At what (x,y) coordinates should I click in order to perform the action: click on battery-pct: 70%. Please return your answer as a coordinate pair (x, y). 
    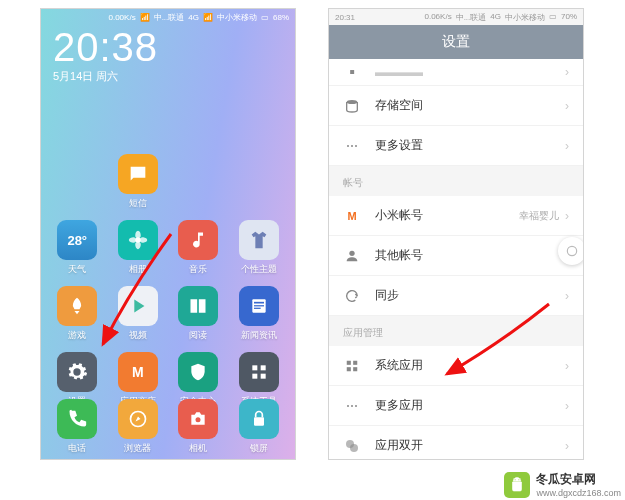
    Looking at the image, I should click on (569, 18).